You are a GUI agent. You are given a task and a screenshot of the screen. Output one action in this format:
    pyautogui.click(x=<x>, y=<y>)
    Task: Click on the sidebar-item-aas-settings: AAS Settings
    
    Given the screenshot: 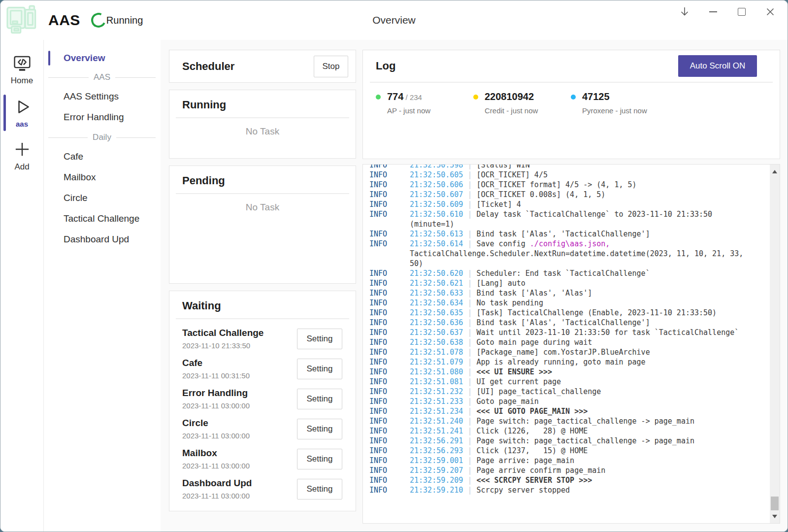 What is the action you would take?
    pyautogui.click(x=102, y=97)
    